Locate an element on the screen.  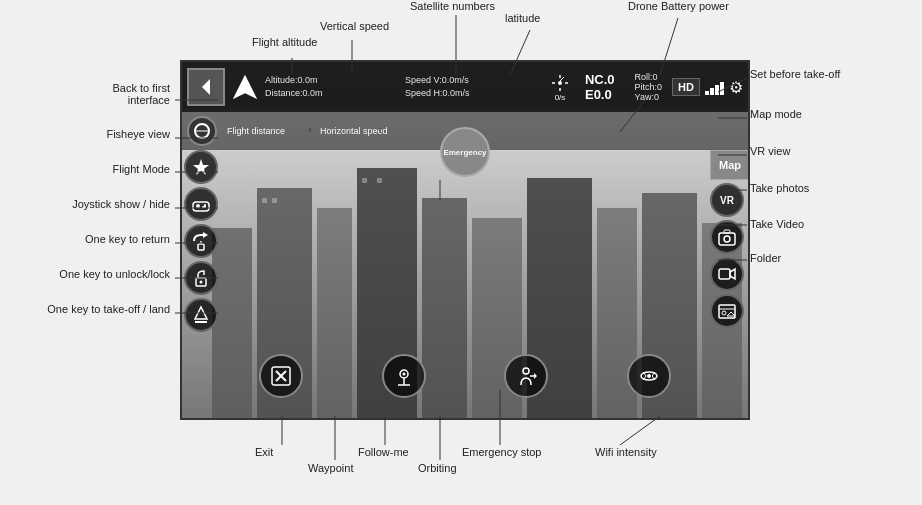
left-sidebar is located at coordinates (201, 241).